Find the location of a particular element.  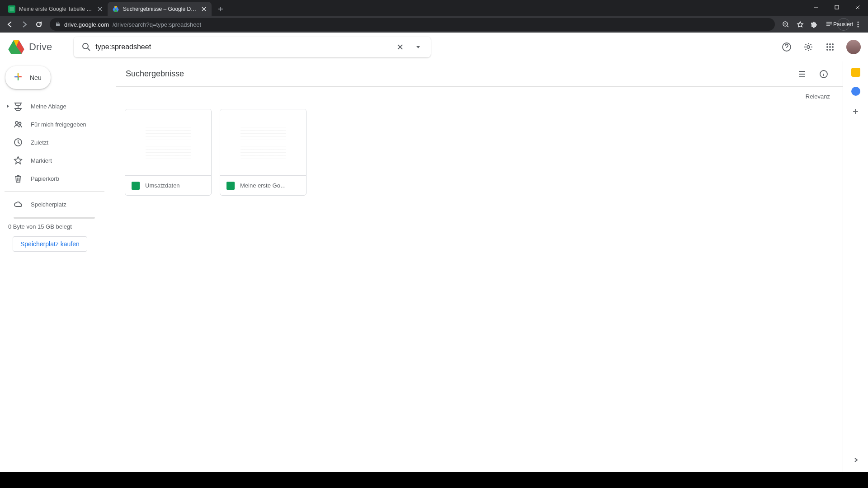

file-name: Umsatzdaten is located at coordinates (163, 185).